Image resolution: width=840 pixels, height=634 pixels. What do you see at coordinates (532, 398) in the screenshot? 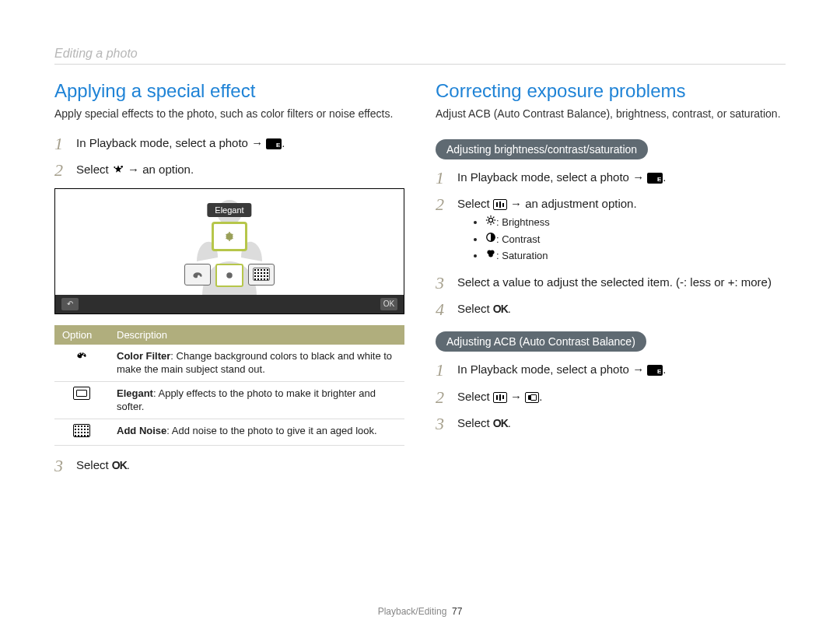
I see `acb-icon` at bounding box center [532, 398].